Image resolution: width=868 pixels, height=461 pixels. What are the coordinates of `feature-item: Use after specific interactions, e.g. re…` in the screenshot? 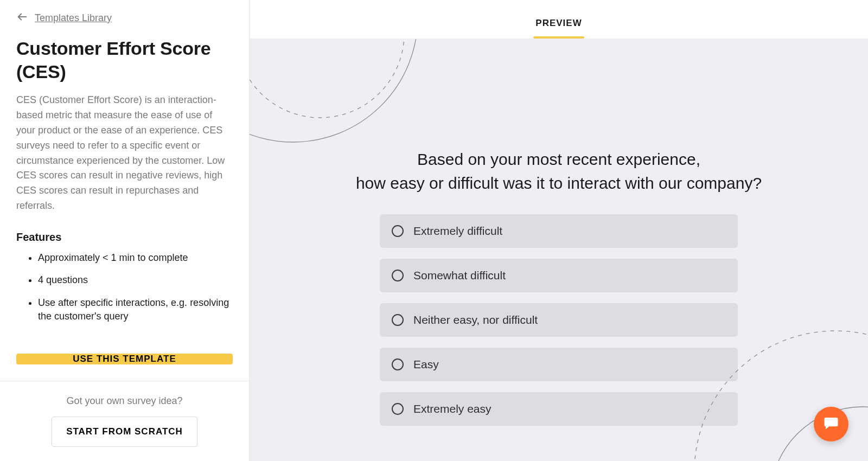 It's located at (136, 310).